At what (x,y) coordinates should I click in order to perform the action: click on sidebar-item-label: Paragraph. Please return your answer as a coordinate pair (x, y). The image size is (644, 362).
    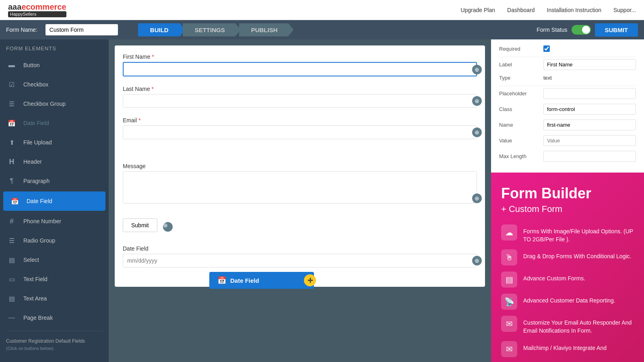
    Looking at the image, I should click on (36, 181).